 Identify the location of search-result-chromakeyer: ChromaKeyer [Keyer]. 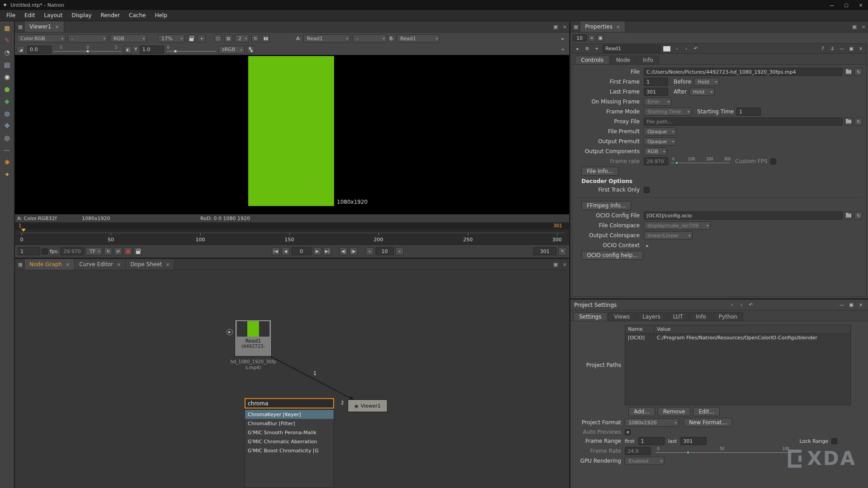
(289, 414).